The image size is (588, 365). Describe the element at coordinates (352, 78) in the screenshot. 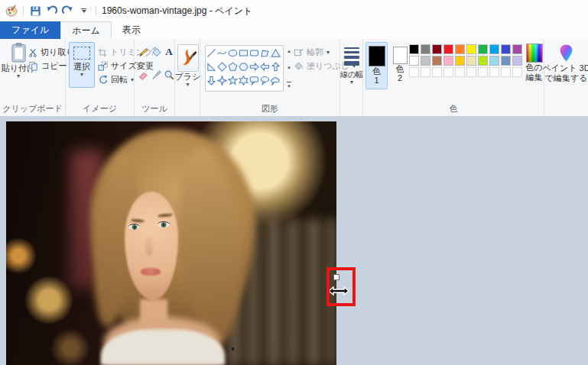

I see `line-width-button: 線の幅 ▾` at that location.